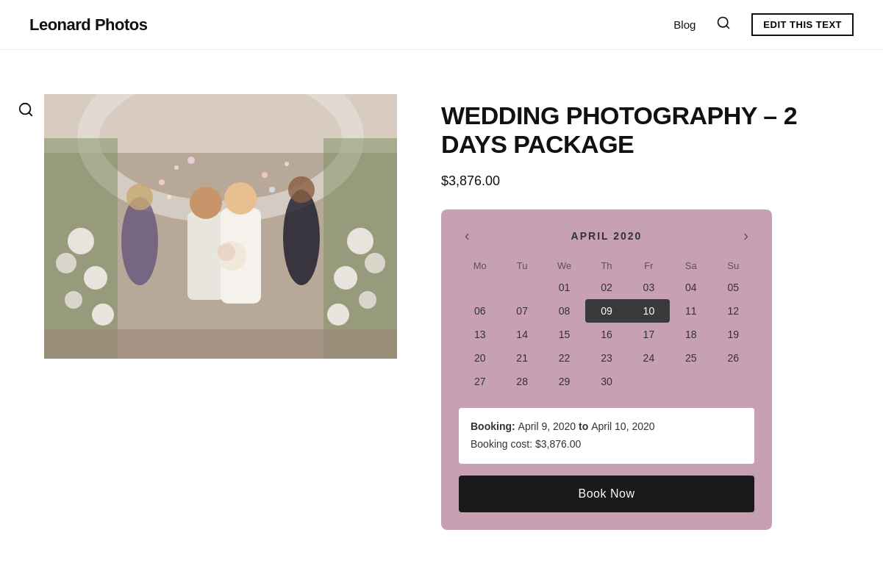  I want to click on booking-dates-line: Booking: April 9, 2020 to April 10, 2020, so click(607, 427).